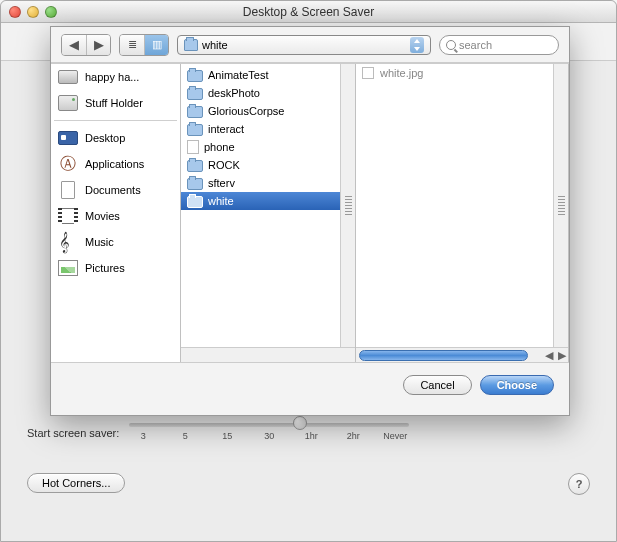 The width and height of the screenshot is (617, 542). I want to click on hard-drive-icon, so click(68, 103).